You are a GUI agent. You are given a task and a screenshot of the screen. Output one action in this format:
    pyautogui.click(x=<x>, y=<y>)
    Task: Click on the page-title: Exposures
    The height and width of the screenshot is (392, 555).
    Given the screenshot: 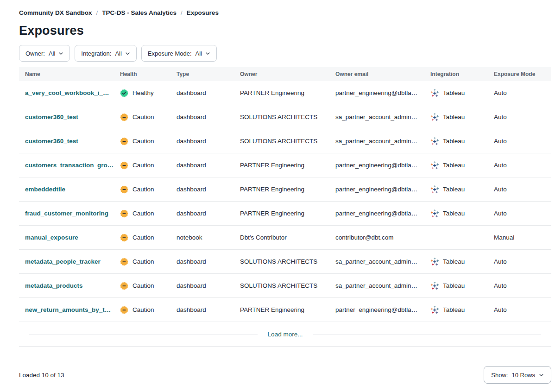 What is the action you would take?
    pyautogui.click(x=285, y=31)
    